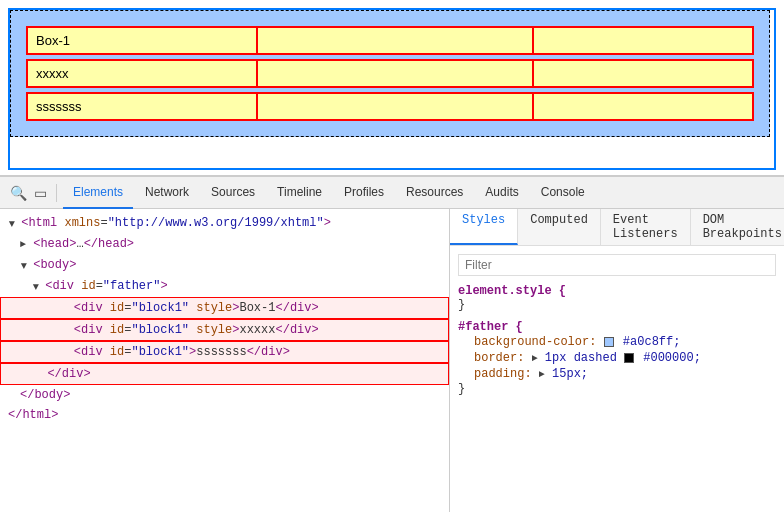 The width and height of the screenshot is (784, 512). What do you see at coordinates (23, 266) in the screenshot?
I see `expand-body: ►` at bounding box center [23, 266].